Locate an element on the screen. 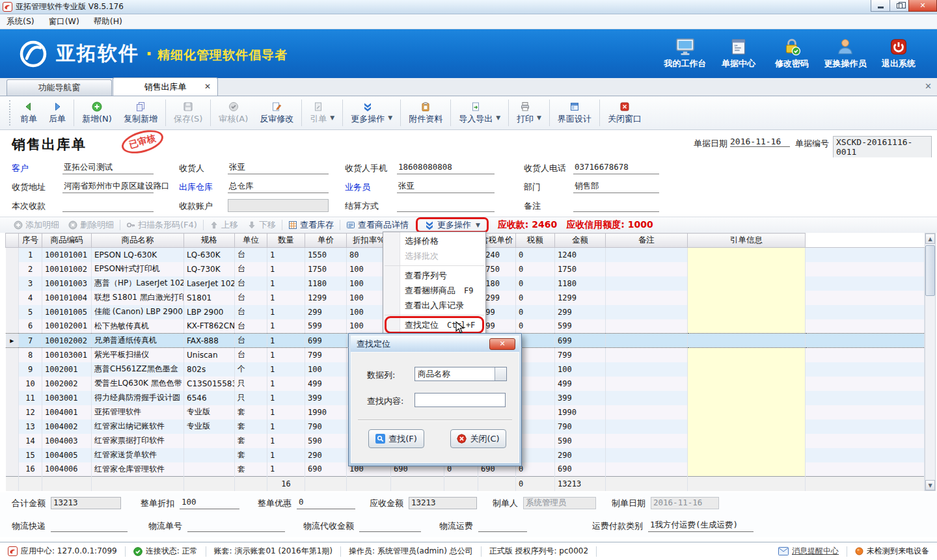  cell-name: 亚拓管理软件 is located at coordinates (138, 412).